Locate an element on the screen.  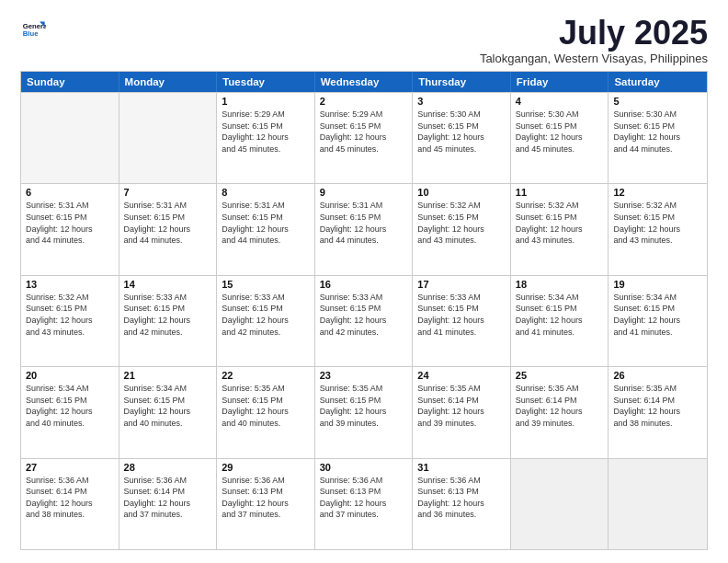
day-number: 7 is located at coordinates (168, 192).